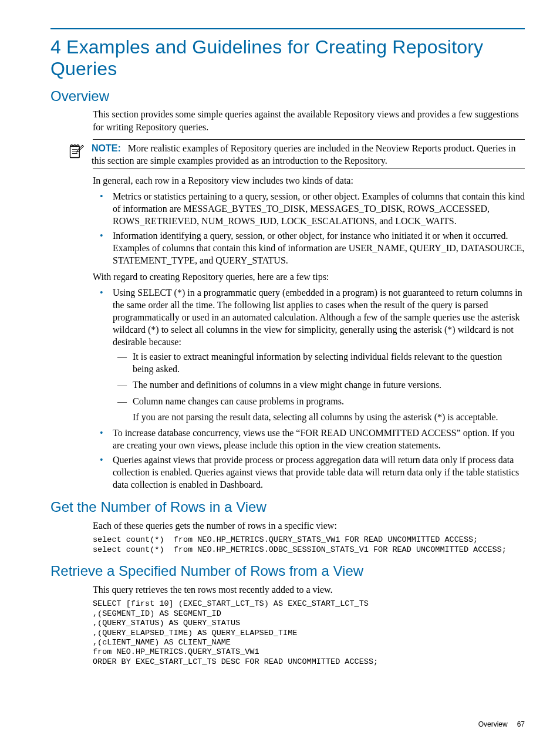 The image size is (560, 746). I want to click on get-rows-body: Each of these queries gets the number of…, so click(309, 537).